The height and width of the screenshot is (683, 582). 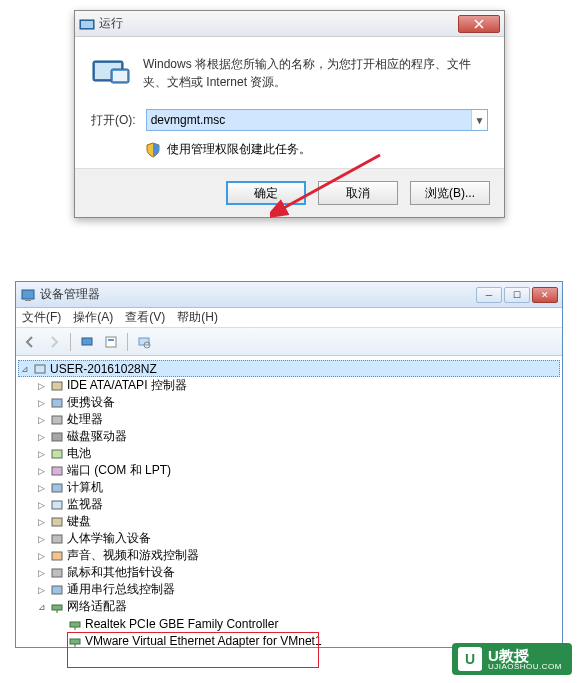 I want to click on maximize-button: ☐, so click(x=517, y=295).